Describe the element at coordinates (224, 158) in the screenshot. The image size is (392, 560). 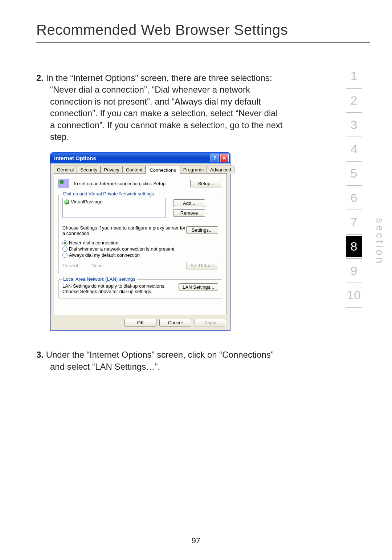
I see `close-icon: ✕` at that location.